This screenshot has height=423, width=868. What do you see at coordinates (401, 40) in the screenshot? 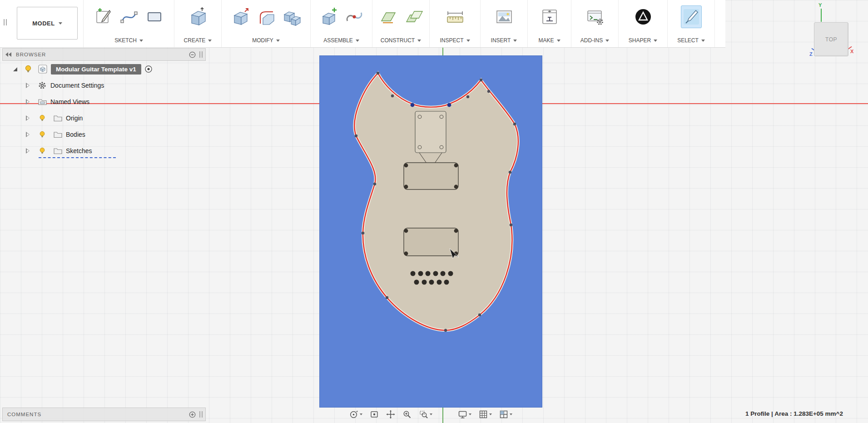
I see `toolbar-menu-construct: CONSTRUCT` at bounding box center [401, 40].